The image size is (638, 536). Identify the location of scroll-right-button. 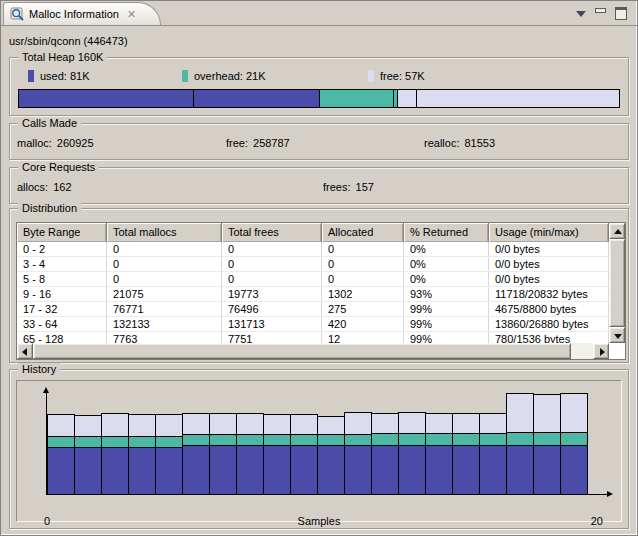
(601, 351).